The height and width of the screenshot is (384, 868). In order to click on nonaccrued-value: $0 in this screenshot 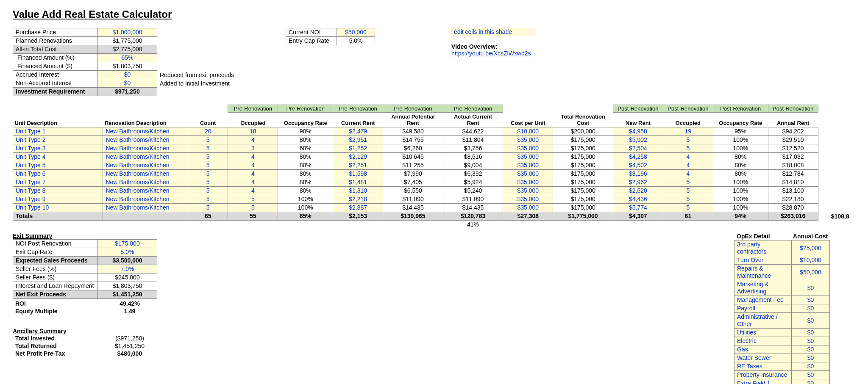, I will do `click(128, 83)`.